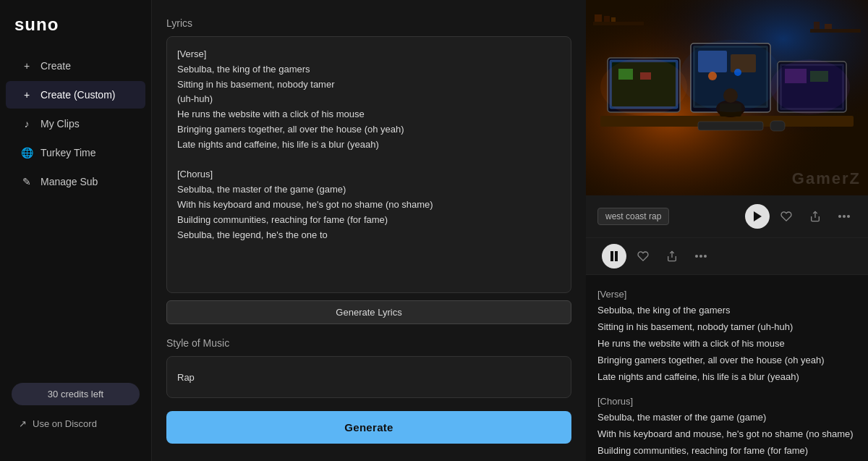 This screenshot has height=461, width=868. What do you see at coordinates (727, 377) in the screenshot?
I see `verse-line-5: Late nights and caffeine, his life is a …` at bounding box center [727, 377].